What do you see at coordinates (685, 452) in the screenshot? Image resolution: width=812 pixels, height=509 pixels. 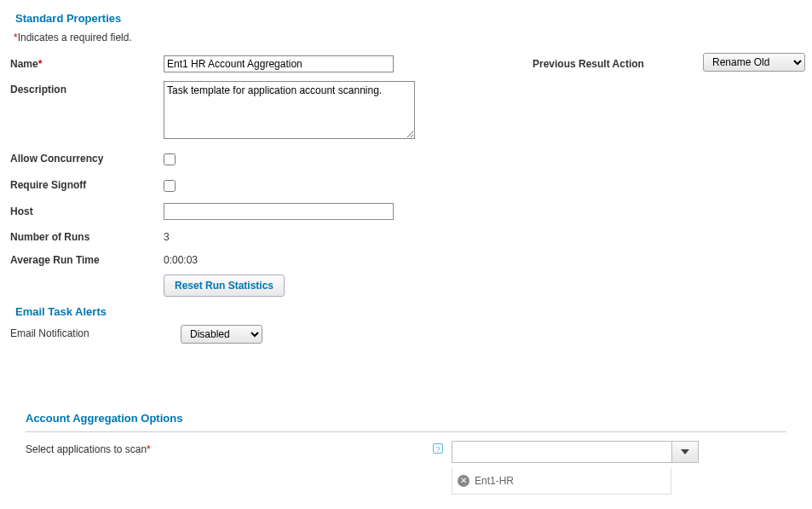 I see `chevron-down-icon` at bounding box center [685, 452].